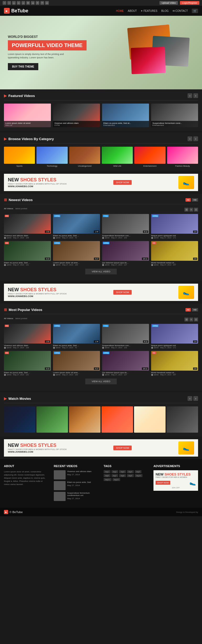 This screenshot has height=644, width=202. What do you see at coordinates (38, 3) in the screenshot?
I see `rss-icon: ⊛` at bounding box center [38, 3].